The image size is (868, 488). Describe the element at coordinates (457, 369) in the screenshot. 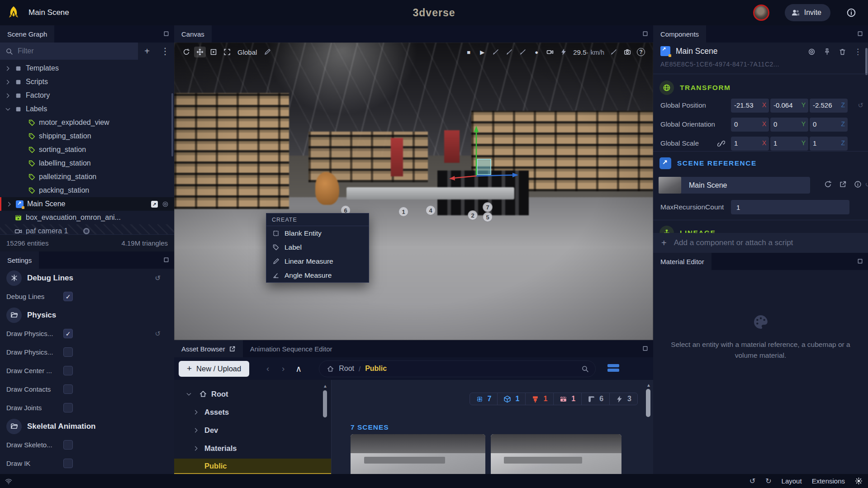

I see `breadcrumb: Root / Public` at that location.